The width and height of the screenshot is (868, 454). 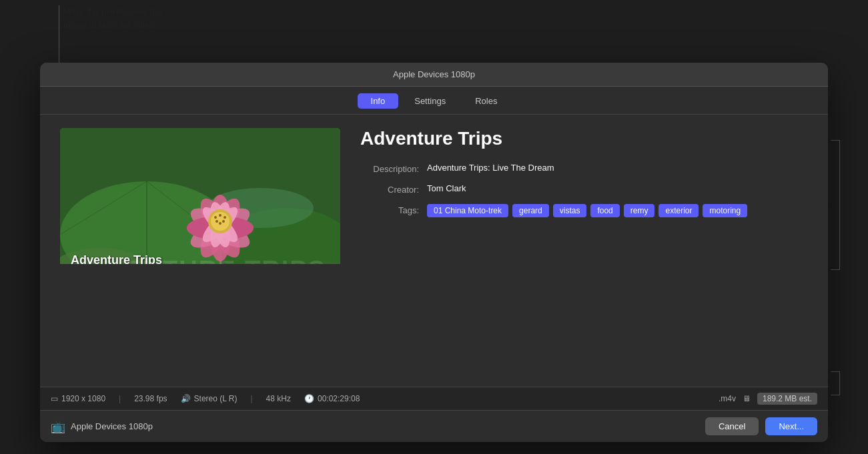 I want to click on dialog-title: Apple Devices 1080p, so click(x=434, y=75).